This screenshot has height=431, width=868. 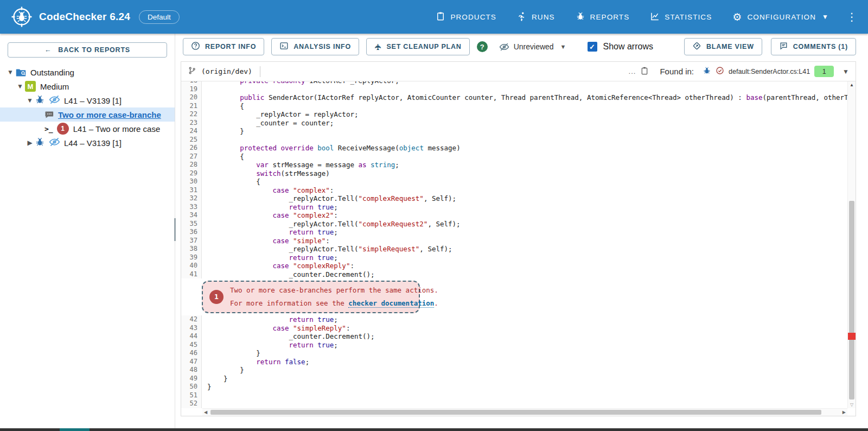 What do you see at coordinates (87, 115) in the screenshot?
I see `tree-item-report-message: Two or more case-branche` at bounding box center [87, 115].